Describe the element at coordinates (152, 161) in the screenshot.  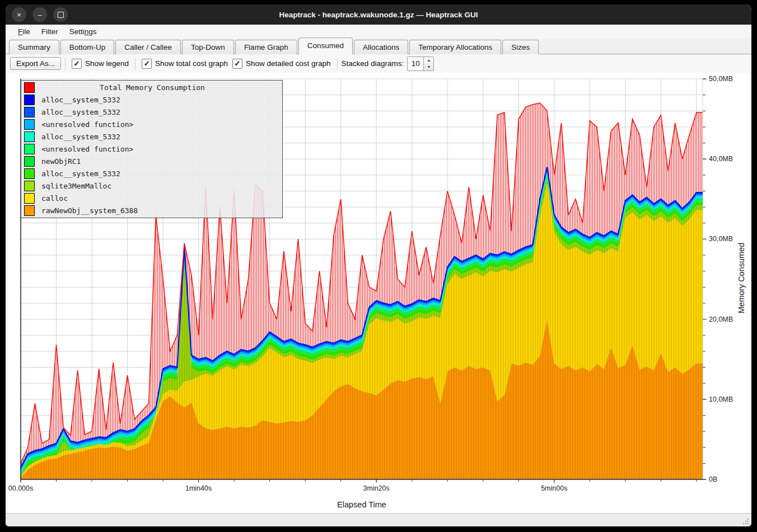
I see `legend-item: newObjRC1` at that location.